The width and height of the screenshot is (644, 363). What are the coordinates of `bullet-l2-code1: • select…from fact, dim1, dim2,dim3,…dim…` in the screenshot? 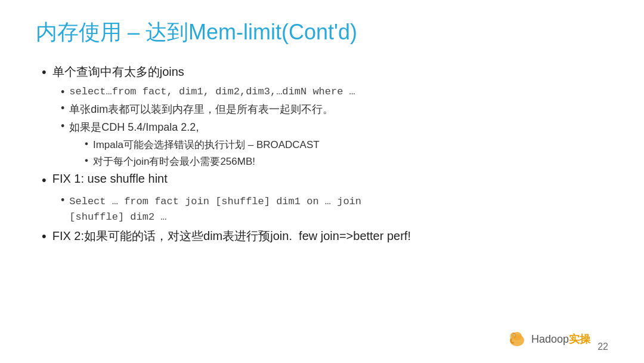 It's located at (335, 92).